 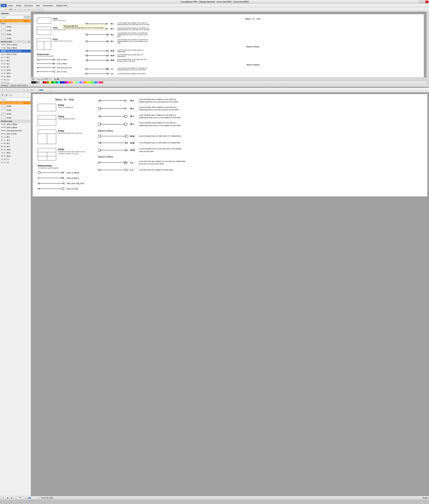 What do you see at coordinates (16, 57) in the screenshot?
I see `sidebar-item-m1-1: M:1` at bounding box center [16, 57].